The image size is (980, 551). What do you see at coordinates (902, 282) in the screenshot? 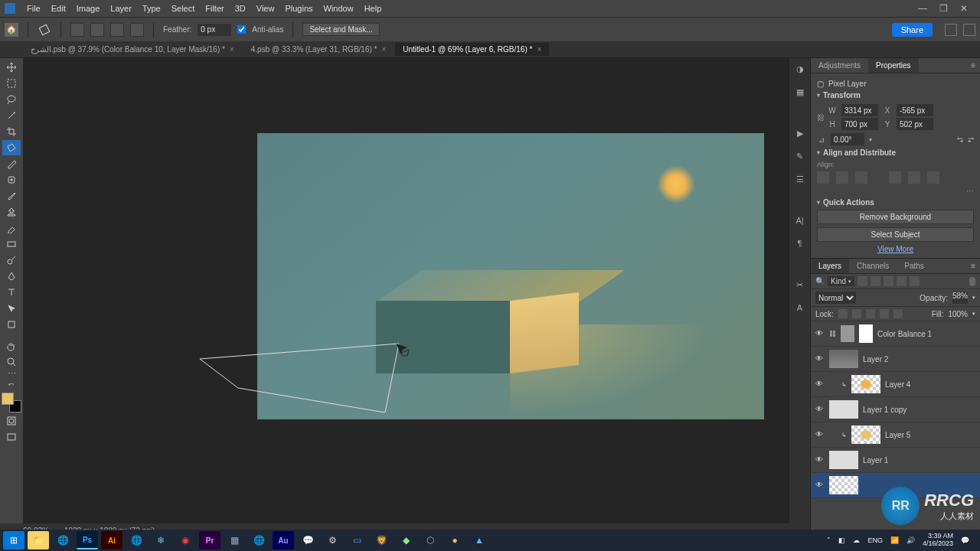
I see `filter-shape-icon` at bounding box center [902, 282].